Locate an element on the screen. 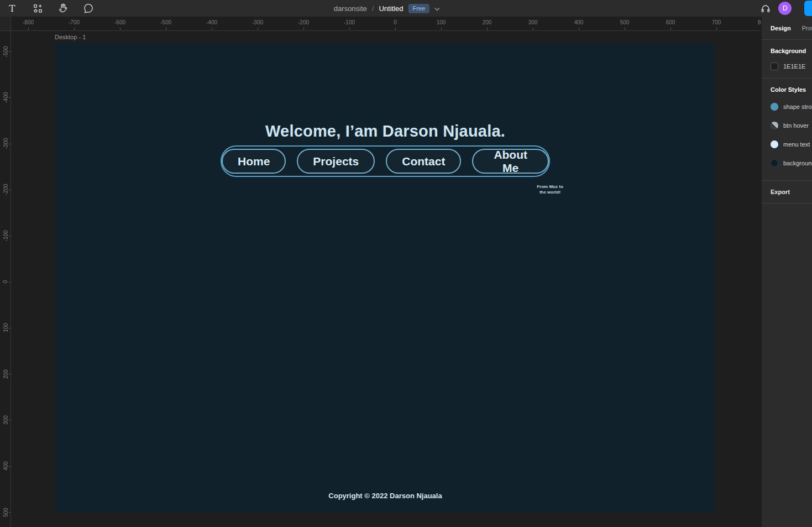 The width and height of the screenshot is (812, 527). comment-icon is located at coordinates (88, 8).